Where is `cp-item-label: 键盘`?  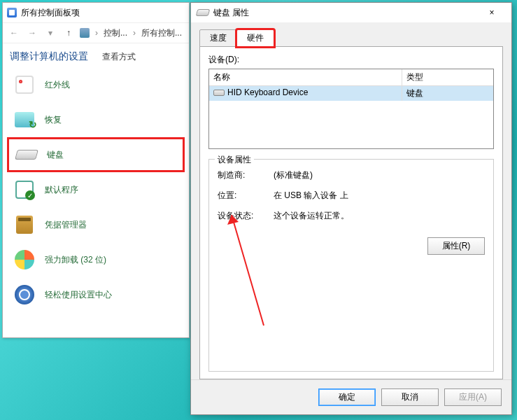
cp-item-label: 键盘 is located at coordinates (55, 155).